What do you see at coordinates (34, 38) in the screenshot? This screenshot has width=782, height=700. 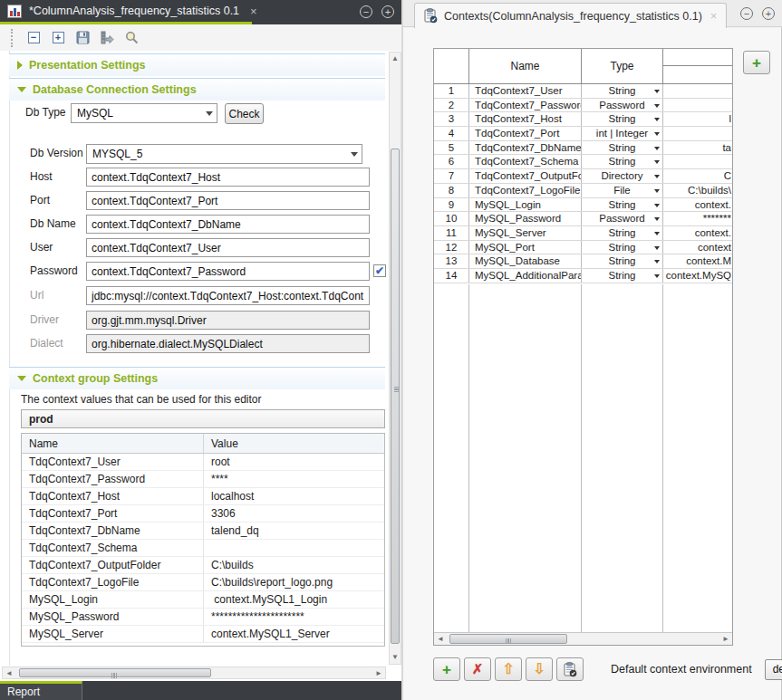 I see `collapse-all-button: −` at bounding box center [34, 38].